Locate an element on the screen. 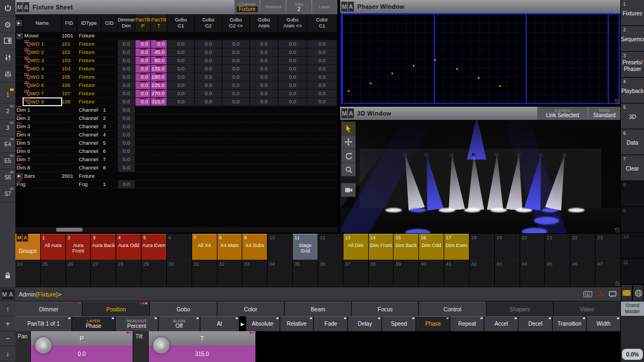 The width and height of the screenshot is (644, 362). tab-dimmer: Dimmer is located at coordinates (48, 309).